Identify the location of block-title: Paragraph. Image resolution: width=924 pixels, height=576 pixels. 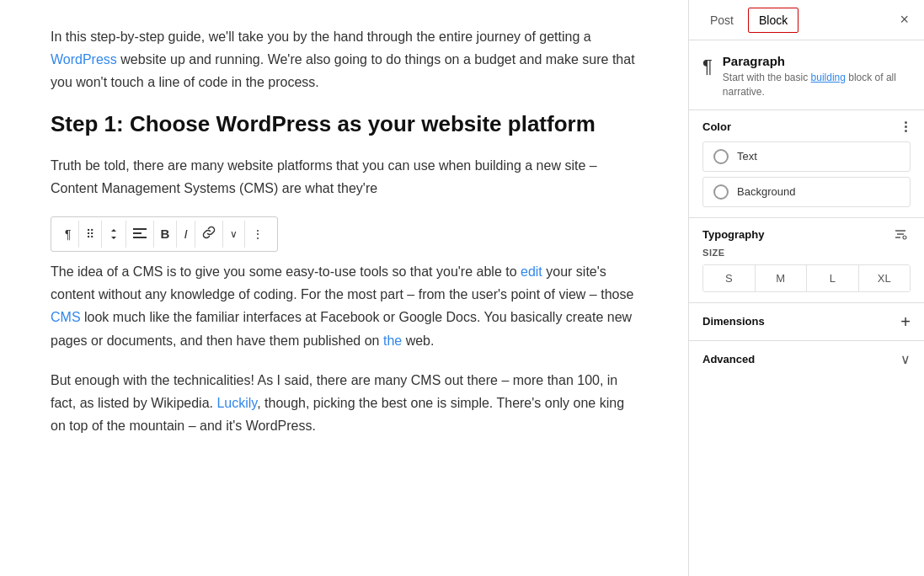
(817, 61).